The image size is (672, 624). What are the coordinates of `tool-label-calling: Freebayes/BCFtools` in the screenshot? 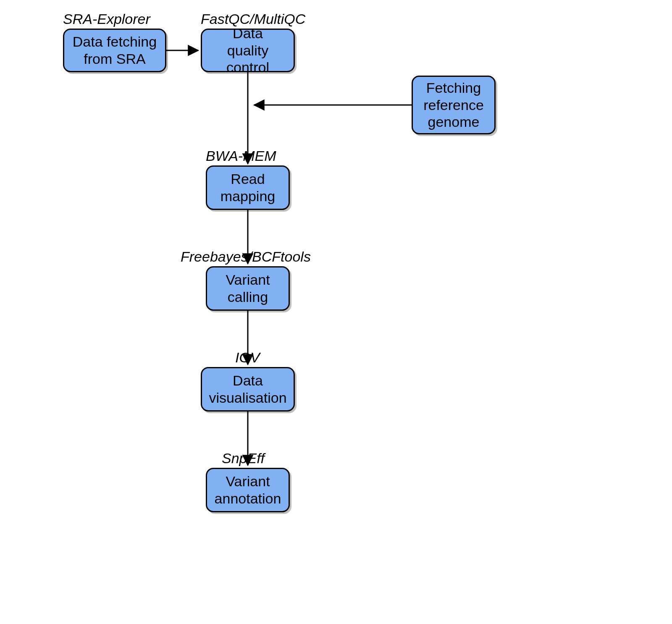 It's located at (246, 257).